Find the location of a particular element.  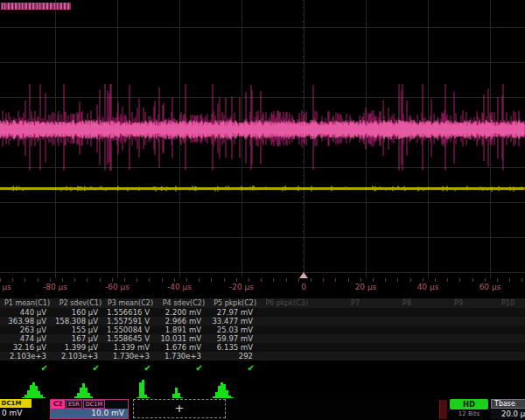

measure-sdev: 1.676 mV is located at coordinates (178, 347).